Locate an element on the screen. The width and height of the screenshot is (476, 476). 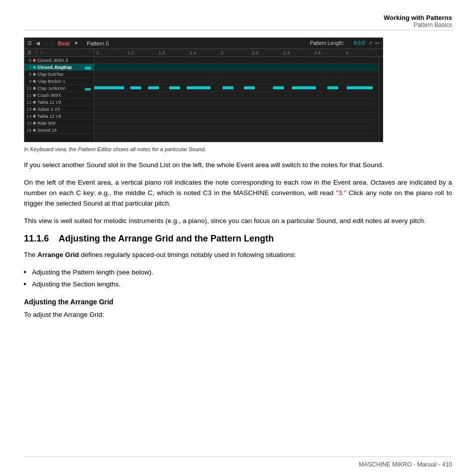
daw-marker-23: 2.3 is located at coordinates (299, 53).